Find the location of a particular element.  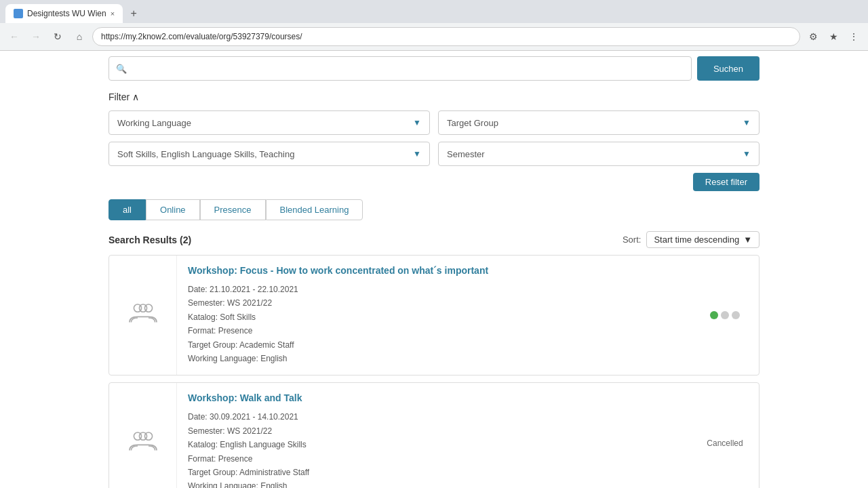

settings-icon: ⋮ is located at coordinates (854, 37).